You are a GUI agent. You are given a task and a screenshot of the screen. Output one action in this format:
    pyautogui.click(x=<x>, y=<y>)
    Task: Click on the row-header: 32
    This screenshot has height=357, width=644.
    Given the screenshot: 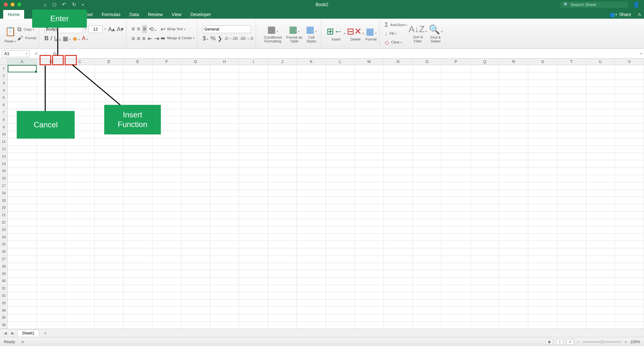 What is the action you would take?
    pyautogui.click(x=4, y=296)
    